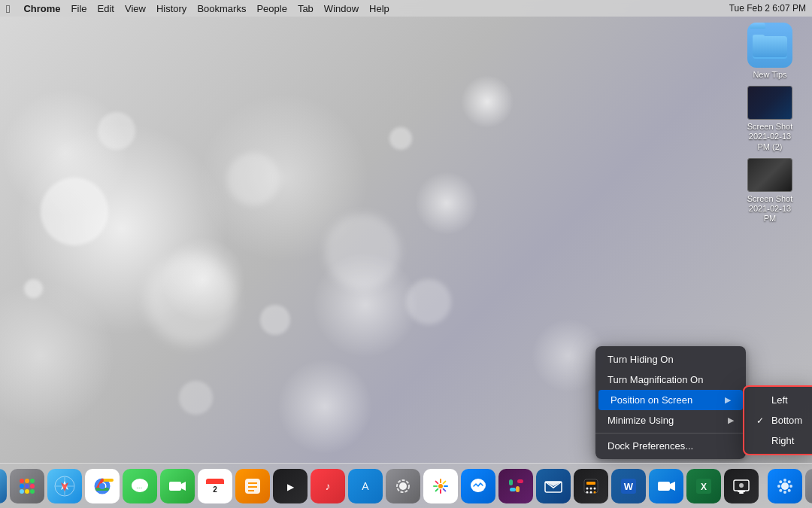  Describe the element at coordinates (783, 441) in the screenshot. I see `submenu-right-label: Right` at that location.